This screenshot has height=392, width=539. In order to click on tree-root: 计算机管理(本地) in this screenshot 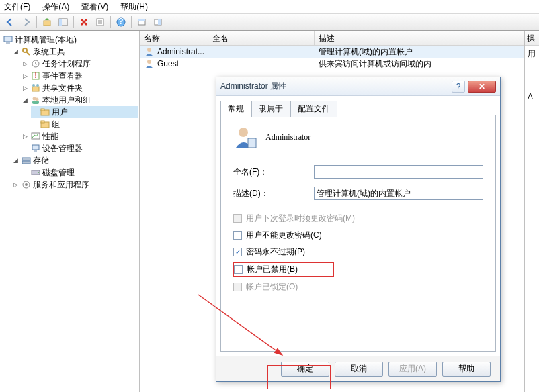, I will do `click(70, 40)`.